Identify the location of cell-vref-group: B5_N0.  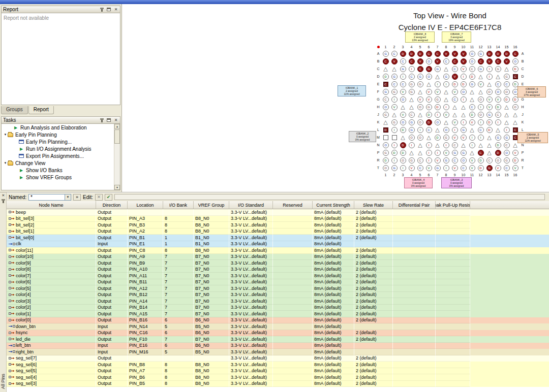
(211, 327).